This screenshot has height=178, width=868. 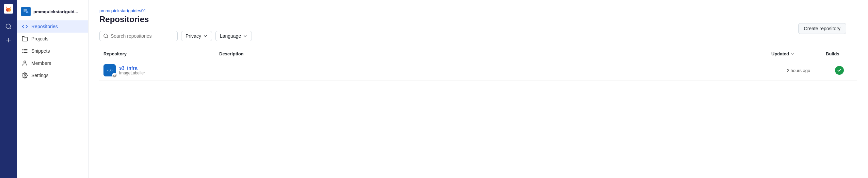 I want to click on breadcrumb: pmmquickstartguides01, so click(x=478, y=11).